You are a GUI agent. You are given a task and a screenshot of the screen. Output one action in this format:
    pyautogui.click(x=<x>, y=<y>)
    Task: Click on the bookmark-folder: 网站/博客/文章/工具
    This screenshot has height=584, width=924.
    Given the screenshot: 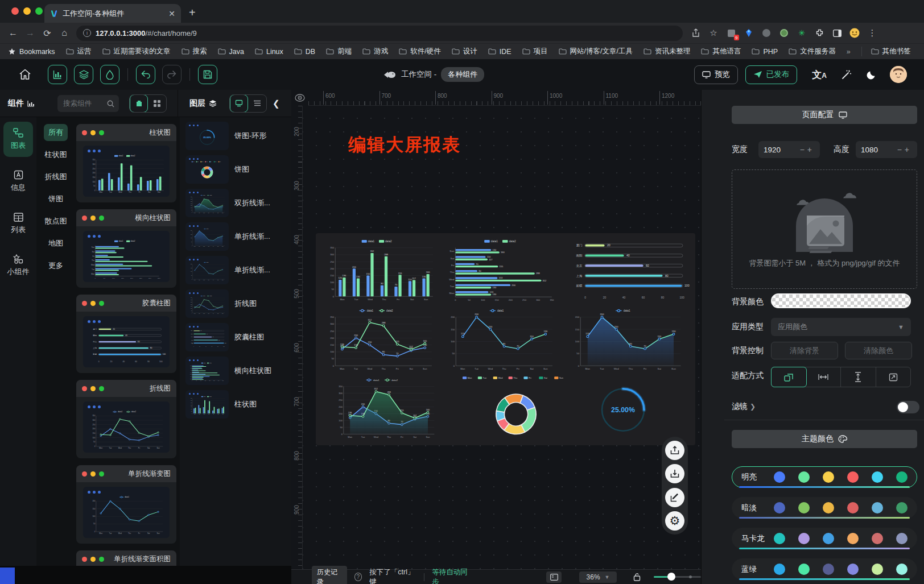 What is the action you would take?
    pyautogui.click(x=596, y=51)
    